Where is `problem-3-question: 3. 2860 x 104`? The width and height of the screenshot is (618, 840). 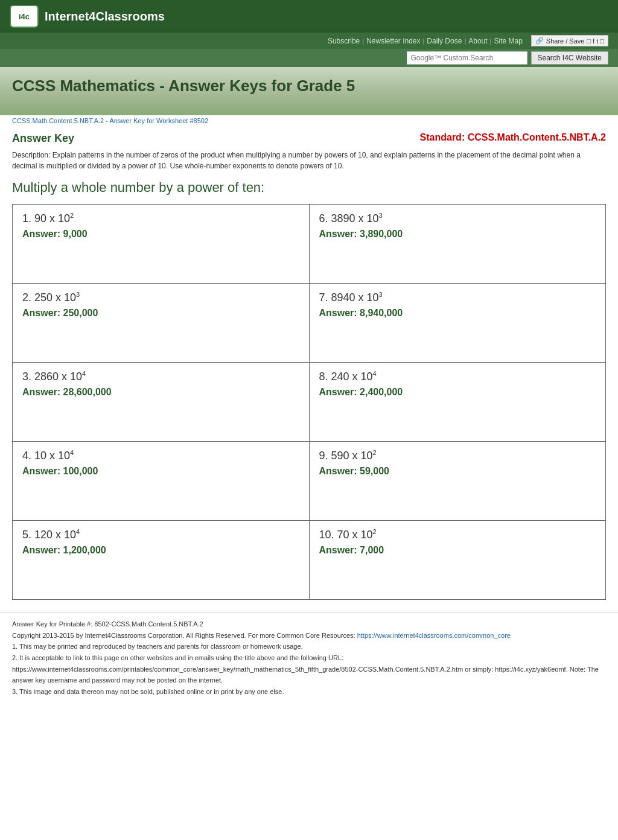
problem-3-question: 3. 2860 x 104 is located at coordinates (161, 377).